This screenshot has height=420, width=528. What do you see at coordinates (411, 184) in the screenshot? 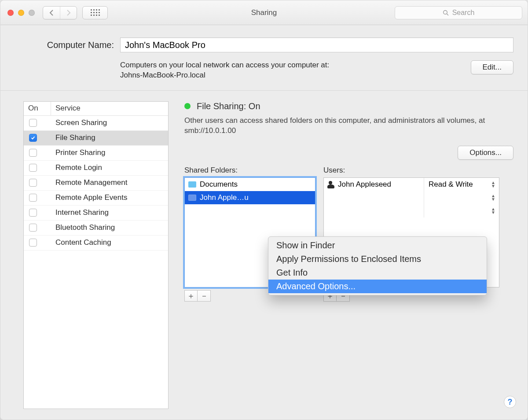
I see `user-row: John AppleseedRead & Write▲▼` at bounding box center [411, 184].